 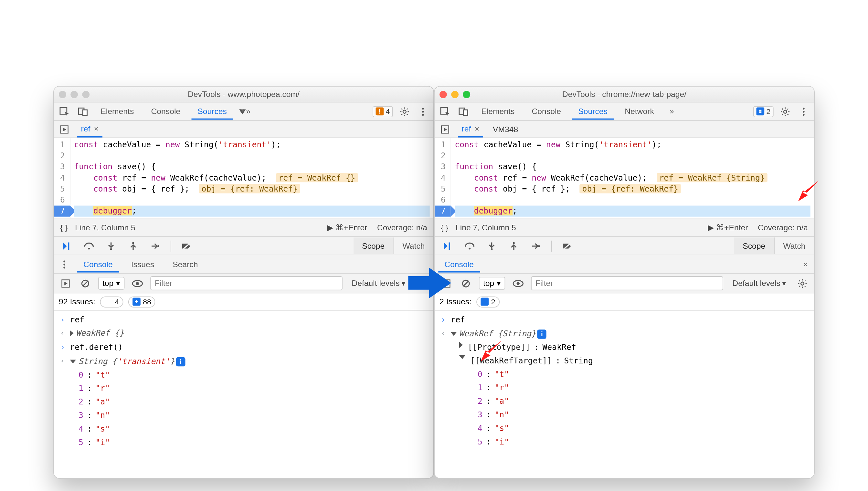 I want to click on issues-info-pill: 88, so click(x=142, y=301).